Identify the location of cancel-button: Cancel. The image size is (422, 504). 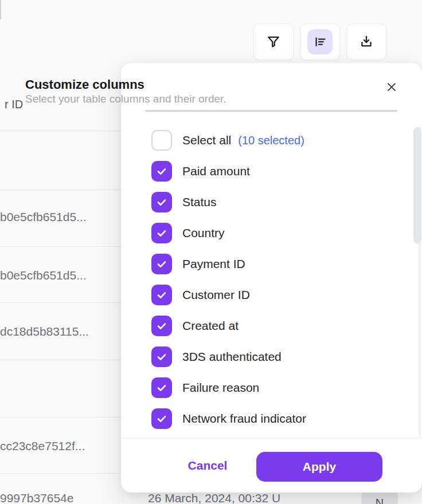
(208, 466).